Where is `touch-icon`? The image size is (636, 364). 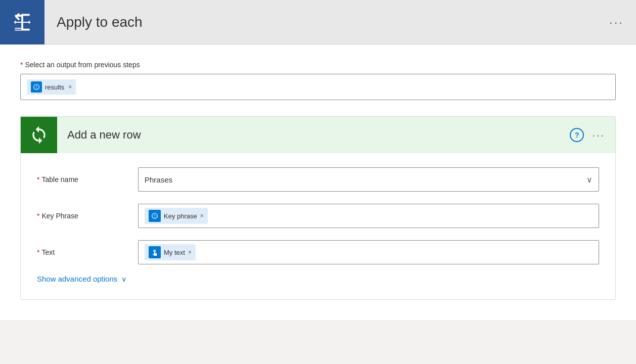 touch-icon is located at coordinates (155, 252).